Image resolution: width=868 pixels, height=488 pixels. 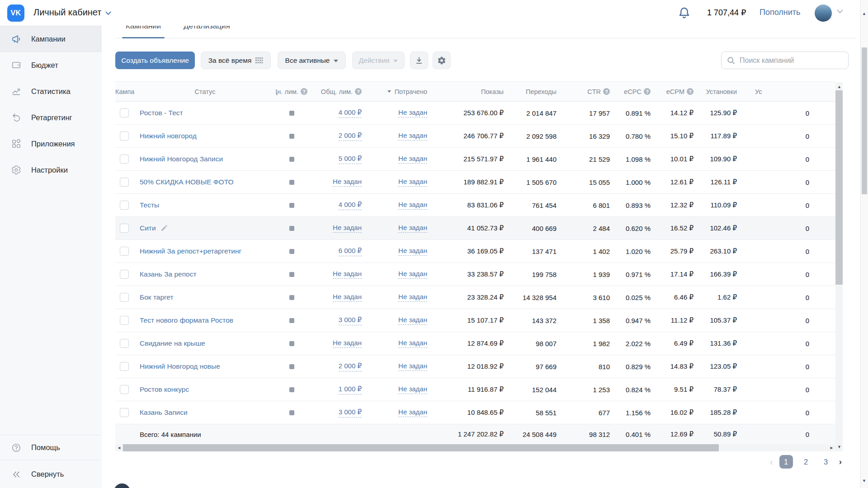 I want to click on profile-chevron-down-icon, so click(x=840, y=12).